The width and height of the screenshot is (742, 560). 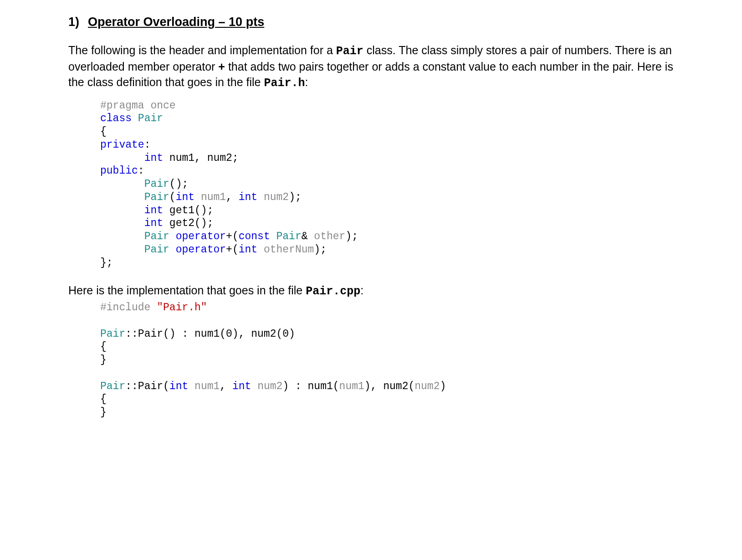 I want to click on question-title: Operator Overloading – 10 pts, so click(x=176, y=22).